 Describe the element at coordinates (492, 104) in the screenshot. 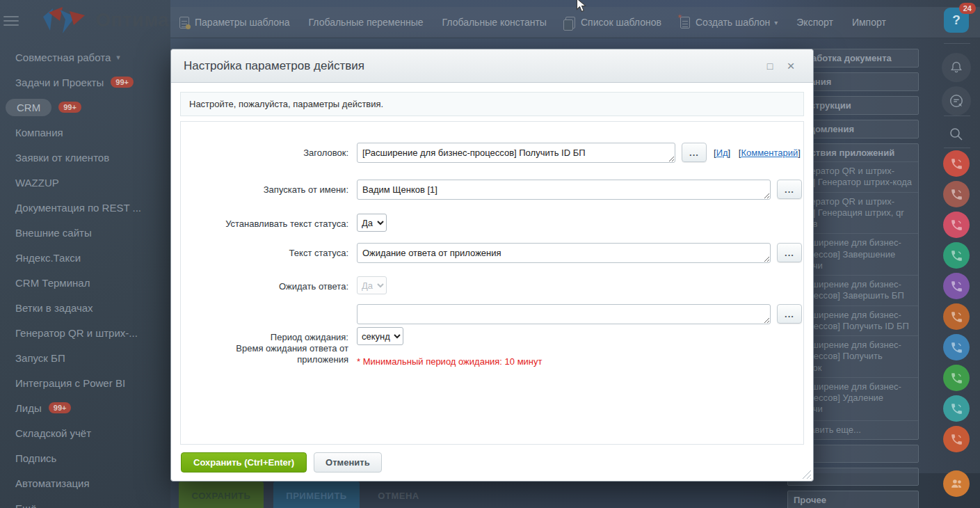

I see `dialog-info-message: Настройте, пожалуйста, параметры действи…` at that location.